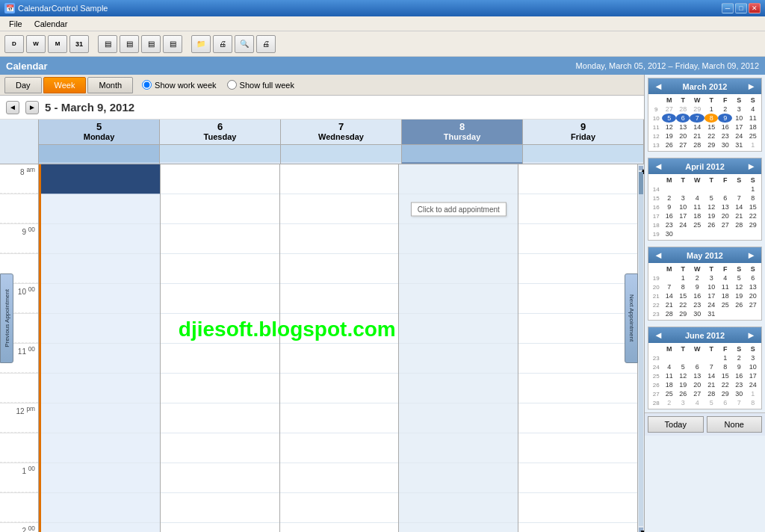 The image size is (765, 532). What do you see at coordinates (725, 118) in the screenshot?
I see `cal-day: 9` at bounding box center [725, 118].